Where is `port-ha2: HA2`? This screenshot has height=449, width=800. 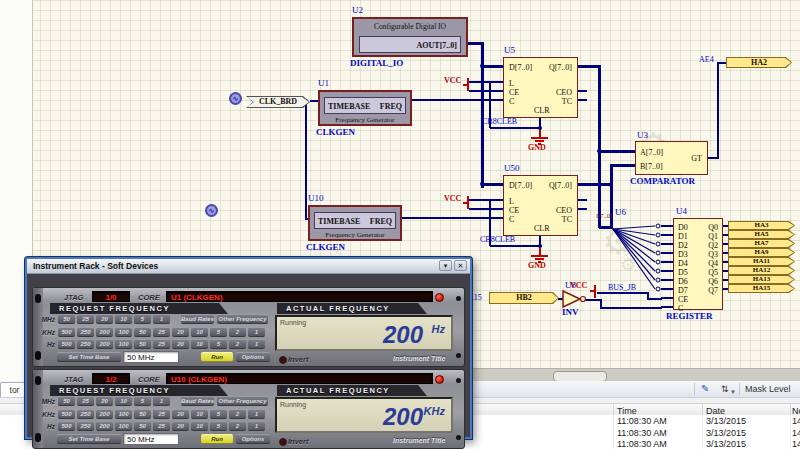 port-ha2: HA2 is located at coordinates (759, 62).